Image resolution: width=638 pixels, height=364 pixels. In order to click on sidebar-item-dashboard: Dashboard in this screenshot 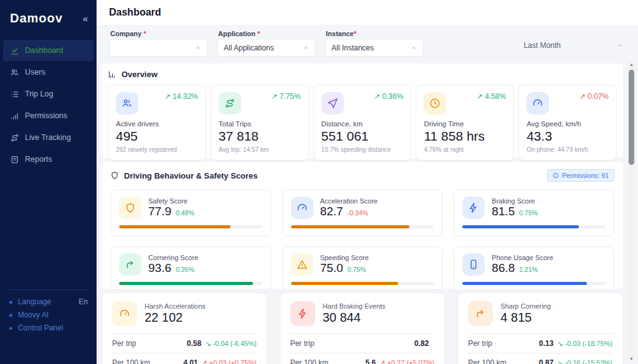, I will do `click(49, 50)`.